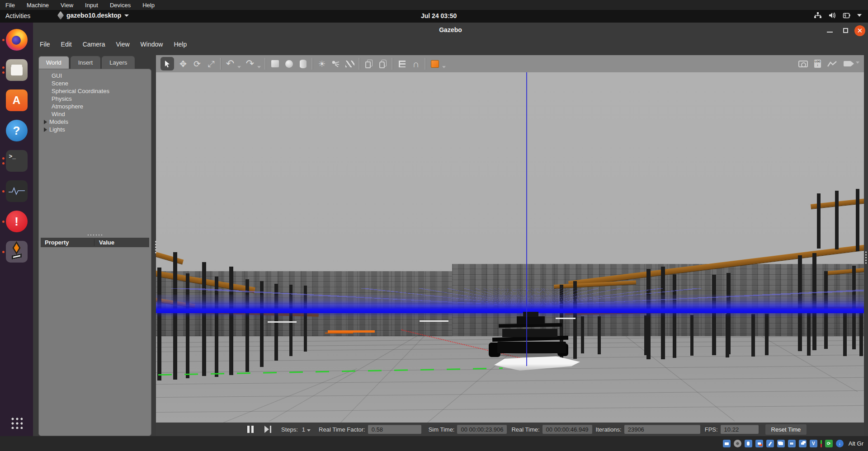 Image resolution: width=868 pixels, height=451 pixels. Describe the element at coordinates (309, 430) in the screenshot. I see `steps-dropdown` at that location.